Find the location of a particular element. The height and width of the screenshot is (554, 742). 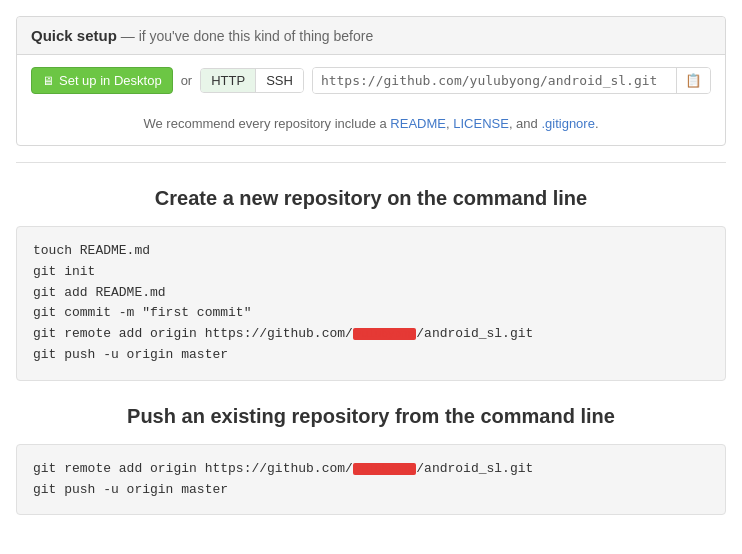

existing-code-line-1: git remote add origin https://github.com… is located at coordinates (371, 470).